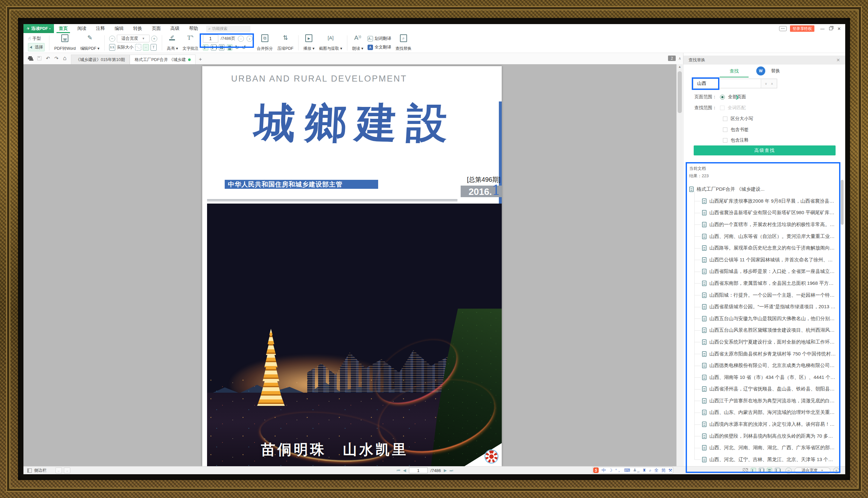 The height and width of the screenshot is (498, 868). Describe the element at coordinates (228, 29) in the screenshot. I see `feature-search-input: ⌕ 功能搜索` at that location.